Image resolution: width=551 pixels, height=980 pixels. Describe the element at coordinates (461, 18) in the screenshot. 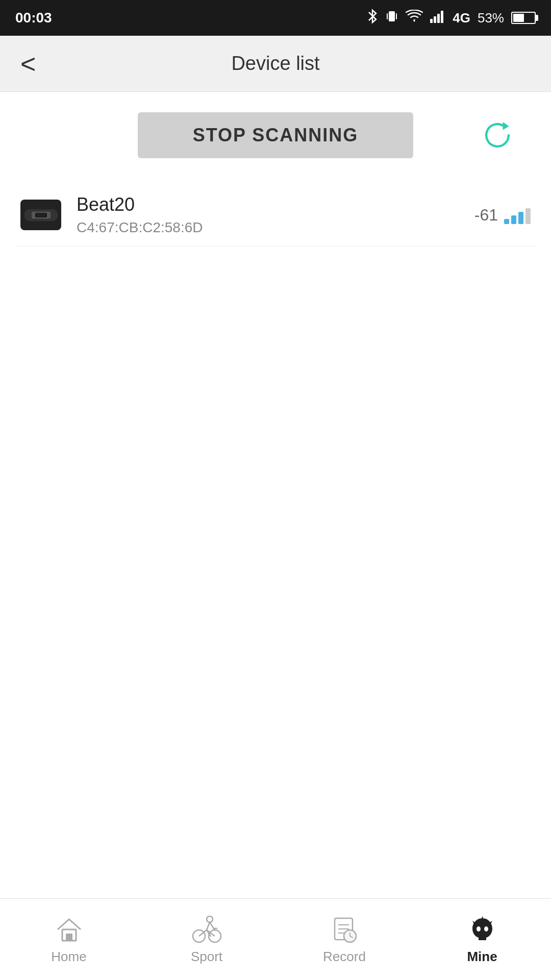

I see `network-type: 4G` at that location.